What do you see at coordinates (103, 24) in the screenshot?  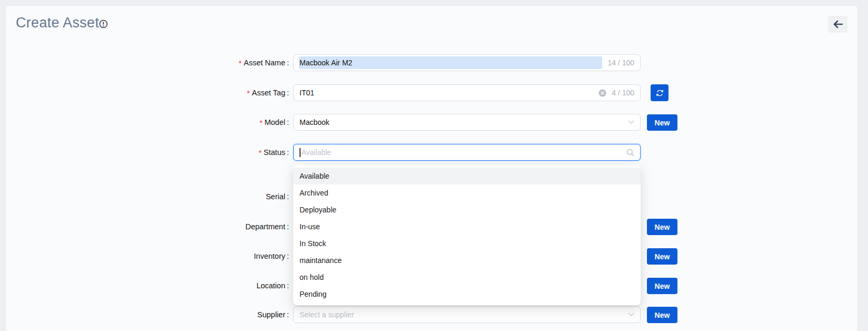 I see `info-icon` at bounding box center [103, 24].